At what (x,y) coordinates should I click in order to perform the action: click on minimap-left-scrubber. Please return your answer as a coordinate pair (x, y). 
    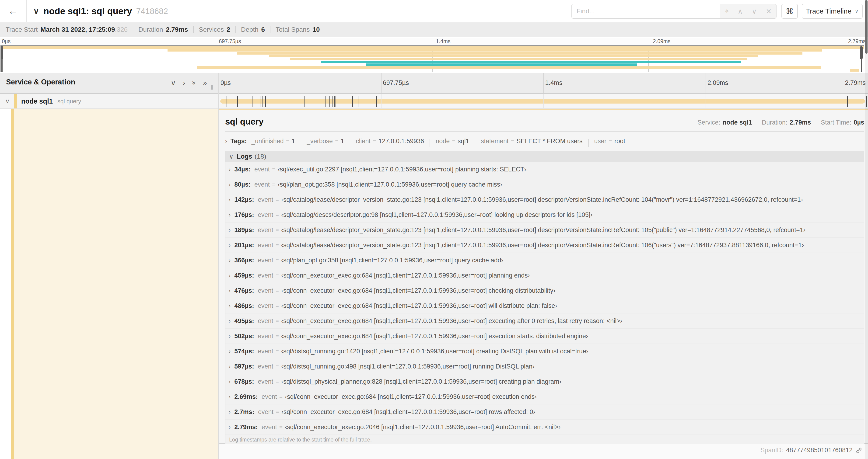
    Looking at the image, I should click on (2, 59).